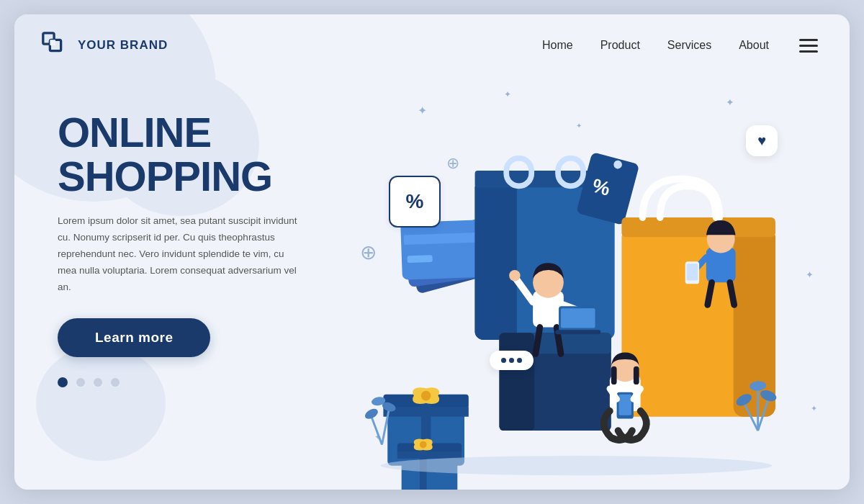  Describe the element at coordinates (104, 45) in the screenshot. I see `brand: YOUR BRAND` at that location.